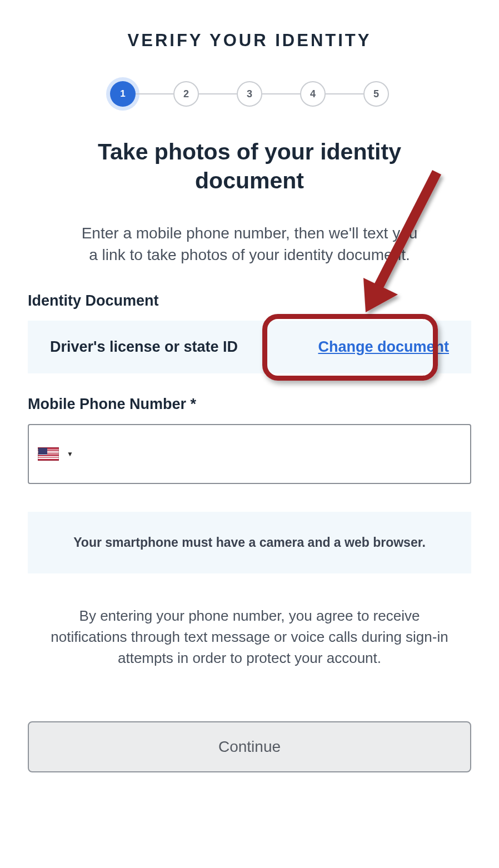 The image size is (499, 868). Describe the element at coordinates (272, 454) in the screenshot. I see `phone-input` at that location.